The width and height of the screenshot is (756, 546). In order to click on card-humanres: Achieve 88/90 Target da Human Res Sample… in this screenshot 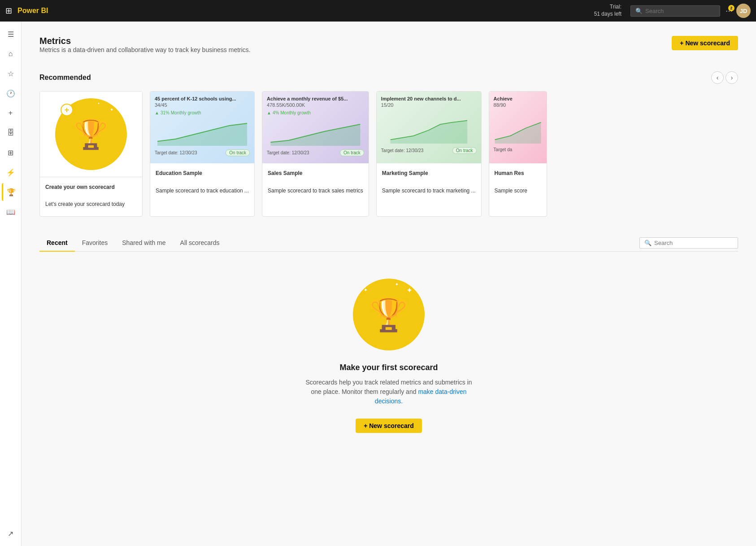, I will do `click(518, 154)`.